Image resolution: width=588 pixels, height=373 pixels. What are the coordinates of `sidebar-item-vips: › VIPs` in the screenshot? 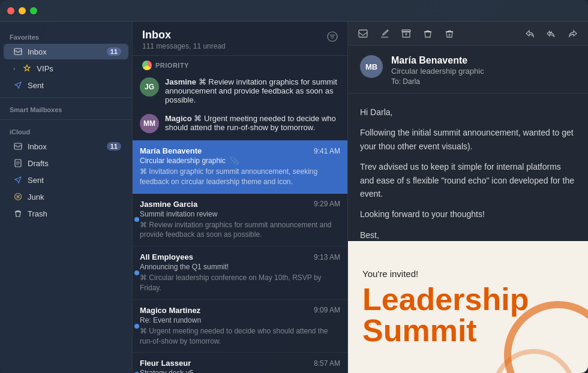 It's located at (66, 68).